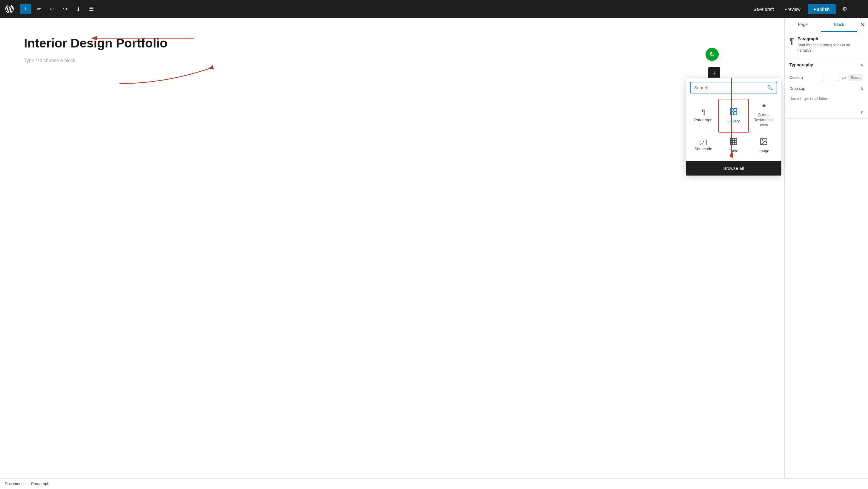  Describe the element at coordinates (91, 9) in the screenshot. I see `list-icon: ☰` at that location.